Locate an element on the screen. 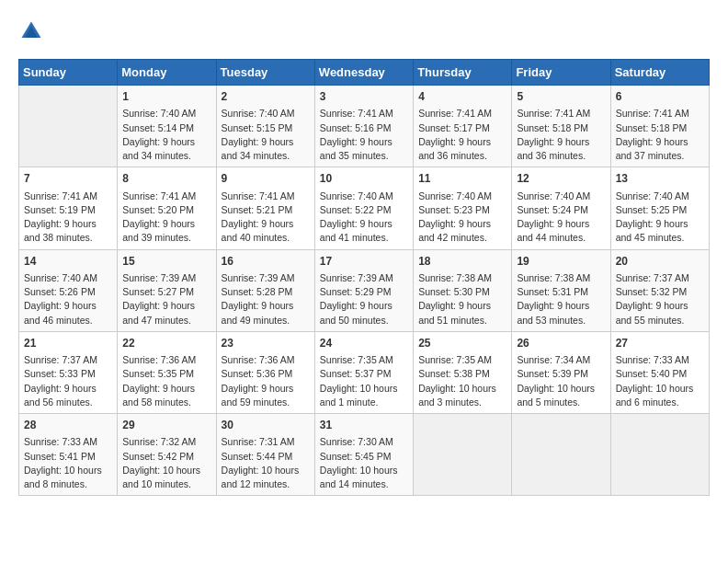 The image size is (728, 563). daylight-text: Daylight: 10 hours and 5 minutes. is located at coordinates (555, 396).